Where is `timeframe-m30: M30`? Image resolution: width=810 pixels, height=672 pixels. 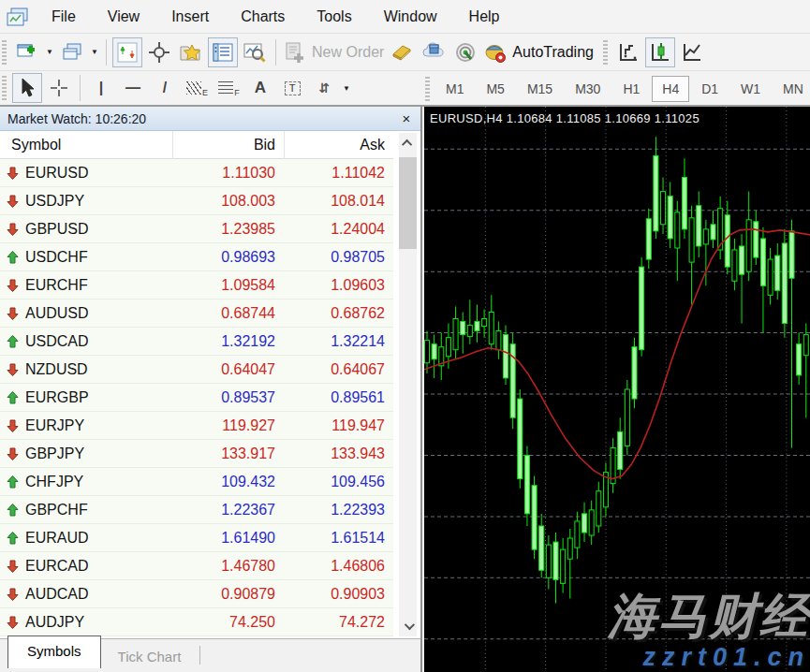 timeframe-m30: M30 is located at coordinates (588, 89).